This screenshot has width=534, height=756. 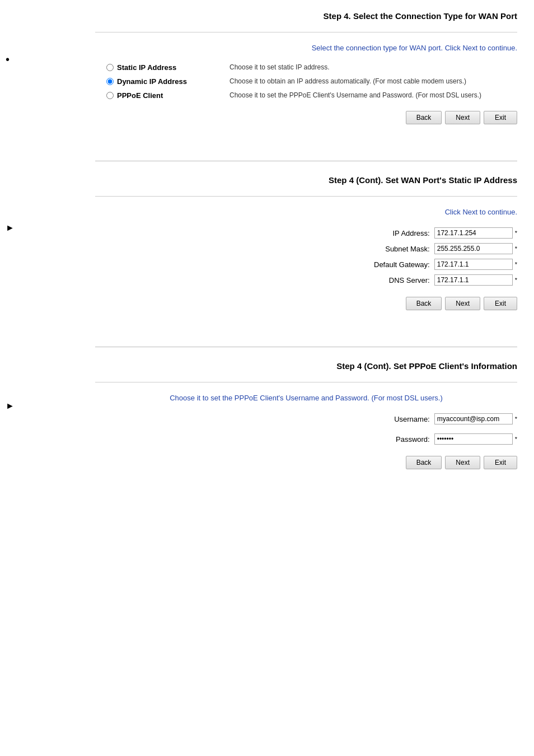 I want to click on section2-exit-button: Exit, so click(x=500, y=304).